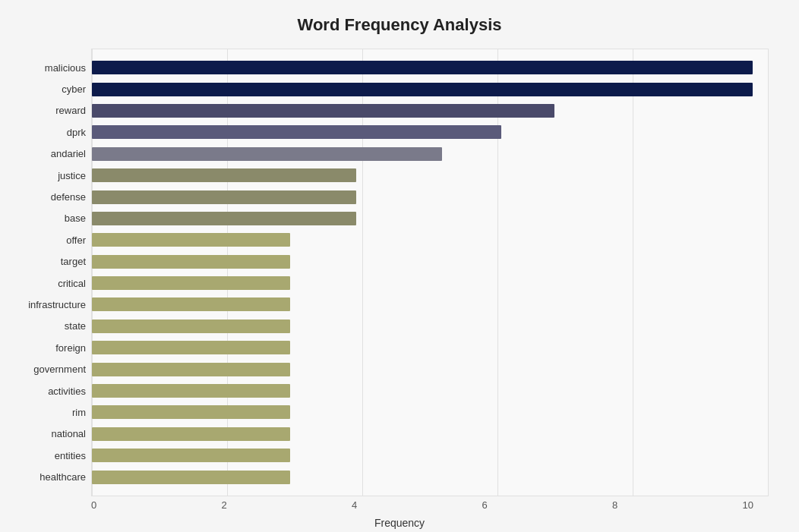 The width and height of the screenshot is (799, 532). What do you see at coordinates (422, 111) in the screenshot?
I see `bar-row: reward` at bounding box center [422, 111].